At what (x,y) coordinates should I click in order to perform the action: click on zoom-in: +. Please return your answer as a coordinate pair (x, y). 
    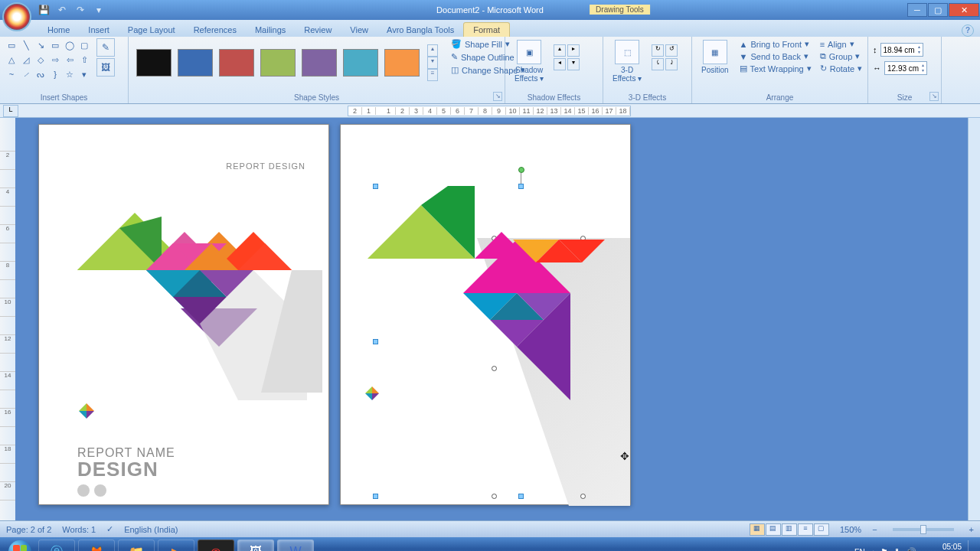
    Looking at the image, I should click on (972, 530).